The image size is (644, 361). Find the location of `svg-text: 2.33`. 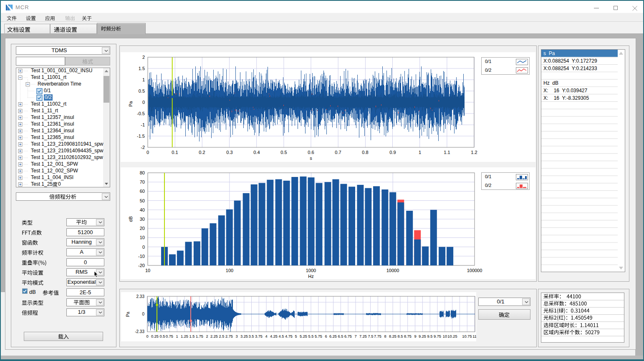

svg-text: 2.33 is located at coordinates (141, 296).